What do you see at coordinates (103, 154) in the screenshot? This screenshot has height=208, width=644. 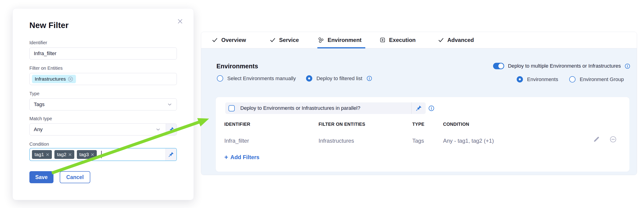 I see `condition-input: tag1 tag2 tag3` at bounding box center [103, 154].